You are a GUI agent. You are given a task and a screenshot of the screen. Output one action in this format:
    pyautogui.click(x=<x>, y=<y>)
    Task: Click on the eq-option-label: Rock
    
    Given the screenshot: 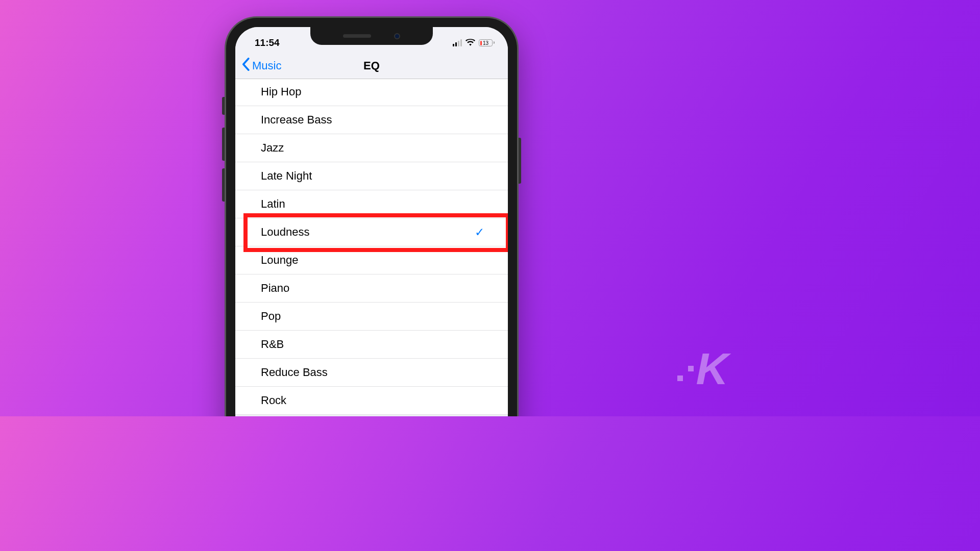 What is the action you would take?
    pyautogui.click(x=274, y=400)
    